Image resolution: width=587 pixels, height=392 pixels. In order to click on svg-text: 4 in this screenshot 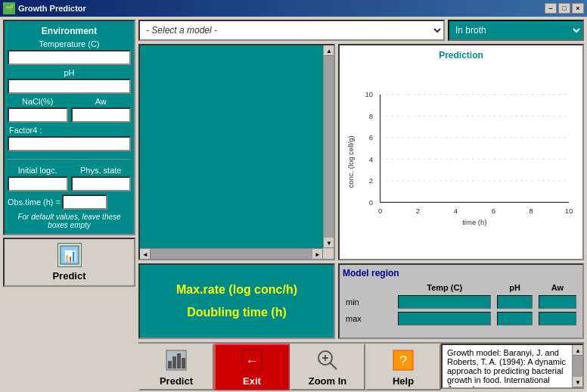, I will do `click(455, 210)`.